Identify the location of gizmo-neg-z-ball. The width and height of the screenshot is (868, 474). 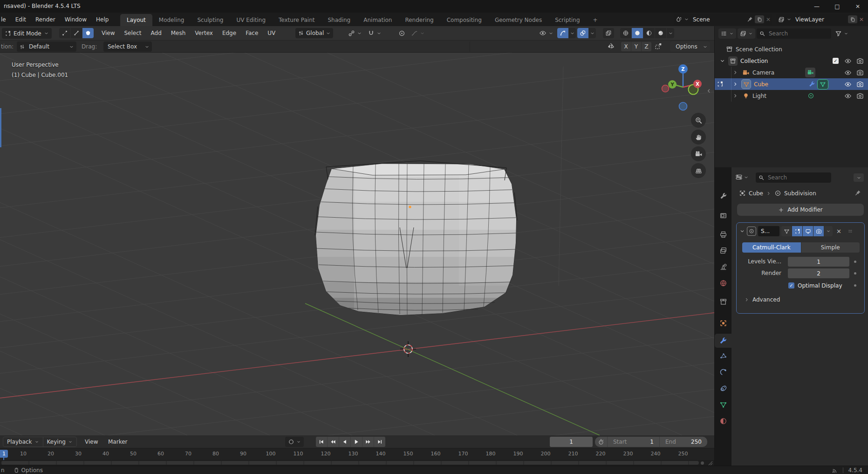
(683, 106).